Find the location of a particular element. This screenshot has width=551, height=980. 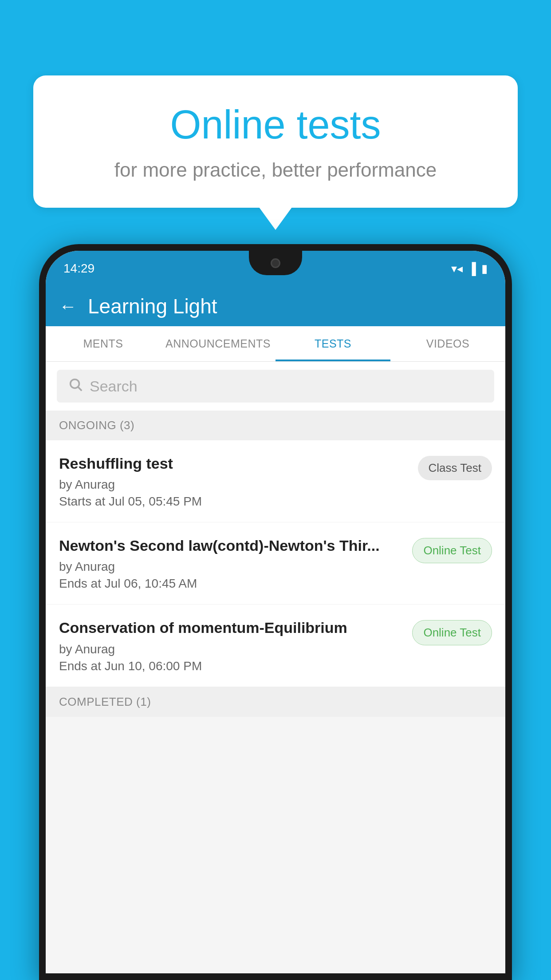

test-date: Starts at Jul 05, 05:45 PM is located at coordinates (234, 502).